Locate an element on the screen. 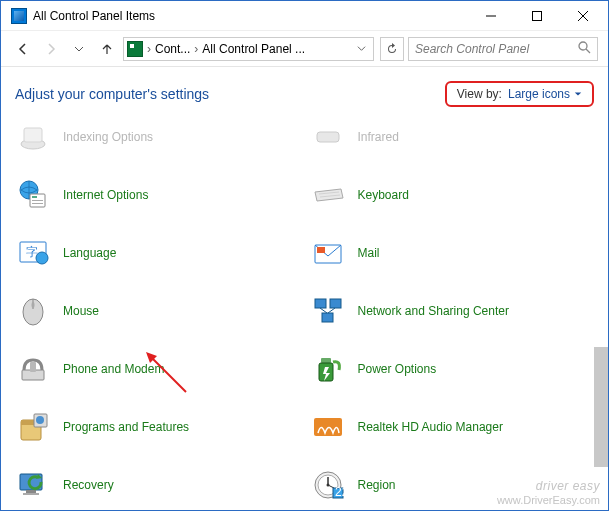 This screenshot has height=511, width=609. item-region: 22 Region is located at coordinates (452, 485).